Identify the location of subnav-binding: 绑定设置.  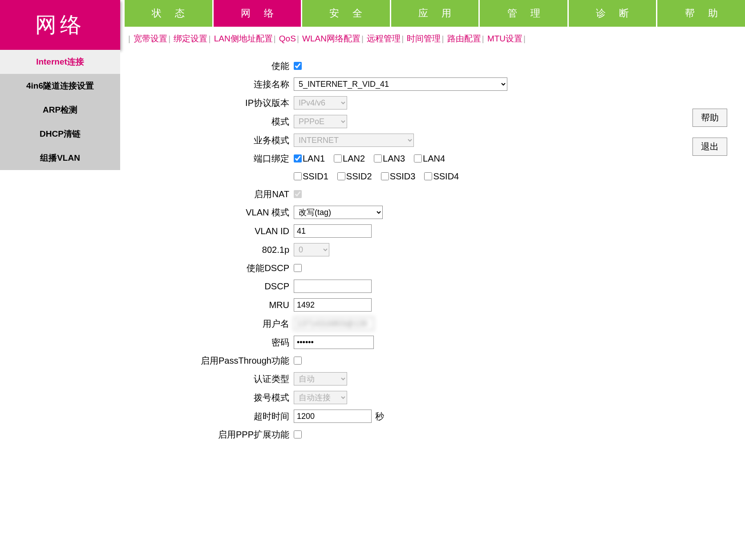
(190, 38).